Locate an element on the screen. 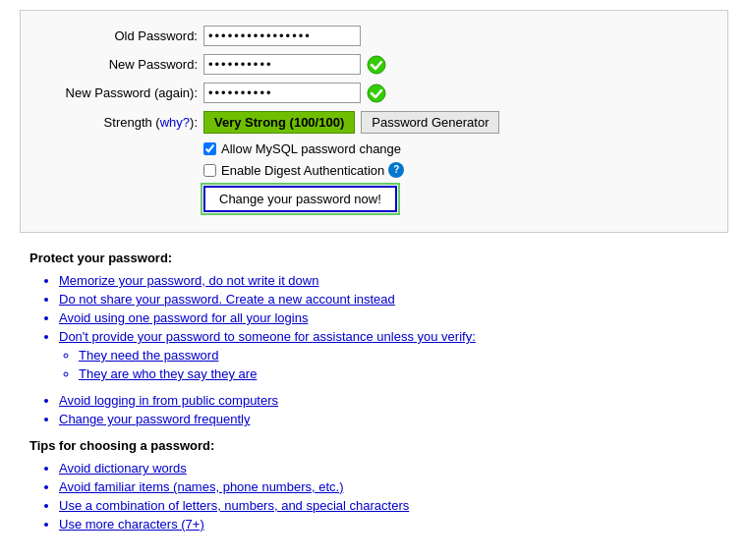 Image resolution: width=748 pixels, height=560 pixels. list-item: Avoid logging in from public computers is located at coordinates (389, 401).